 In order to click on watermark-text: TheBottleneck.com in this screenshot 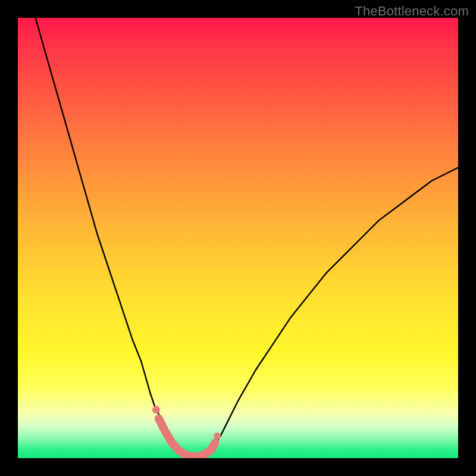, I will do `click(412, 11)`.